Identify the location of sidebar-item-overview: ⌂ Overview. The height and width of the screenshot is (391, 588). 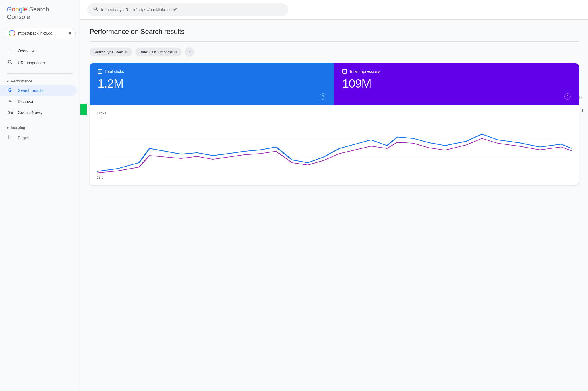
(38, 51).